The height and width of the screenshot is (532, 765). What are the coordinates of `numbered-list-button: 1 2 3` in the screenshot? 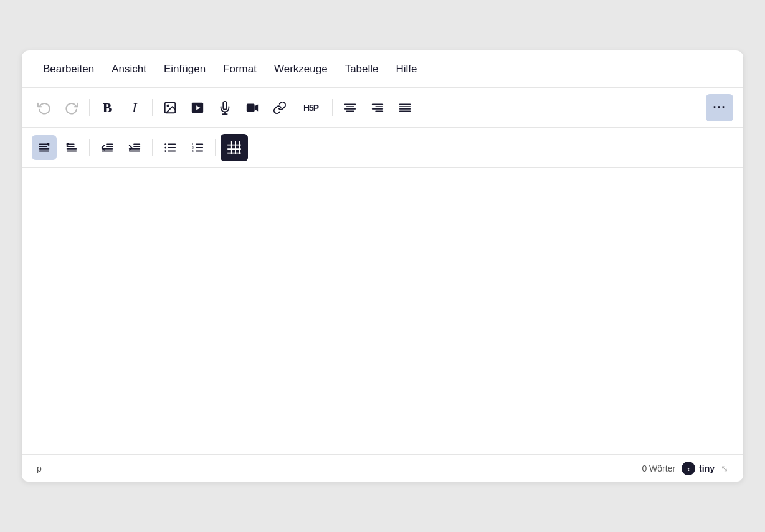 It's located at (197, 148).